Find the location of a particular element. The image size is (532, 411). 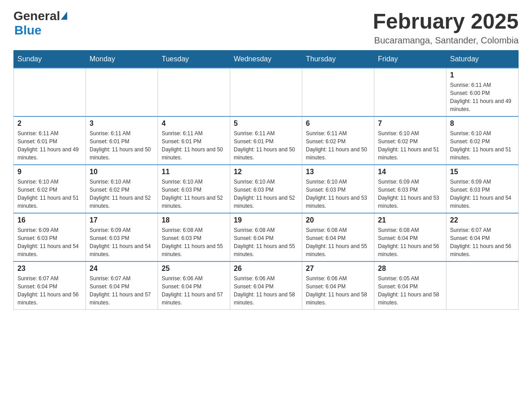

calendar-cell: 6Sunrise: 6:11 AMSunset: 6:02 PMDaylight… is located at coordinates (339, 141).